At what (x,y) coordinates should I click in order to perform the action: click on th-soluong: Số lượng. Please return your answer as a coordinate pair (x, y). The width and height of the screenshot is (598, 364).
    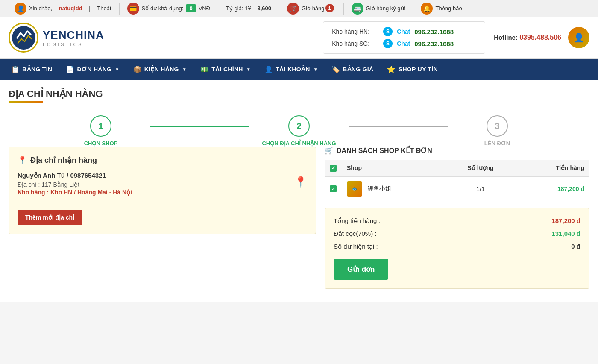
    Looking at the image, I should click on (481, 168).